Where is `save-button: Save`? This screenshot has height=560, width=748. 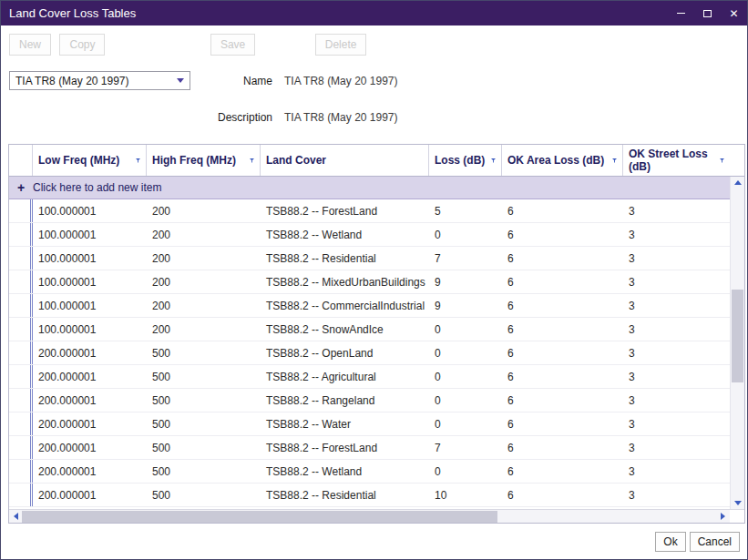
save-button: Save is located at coordinates (233, 45).